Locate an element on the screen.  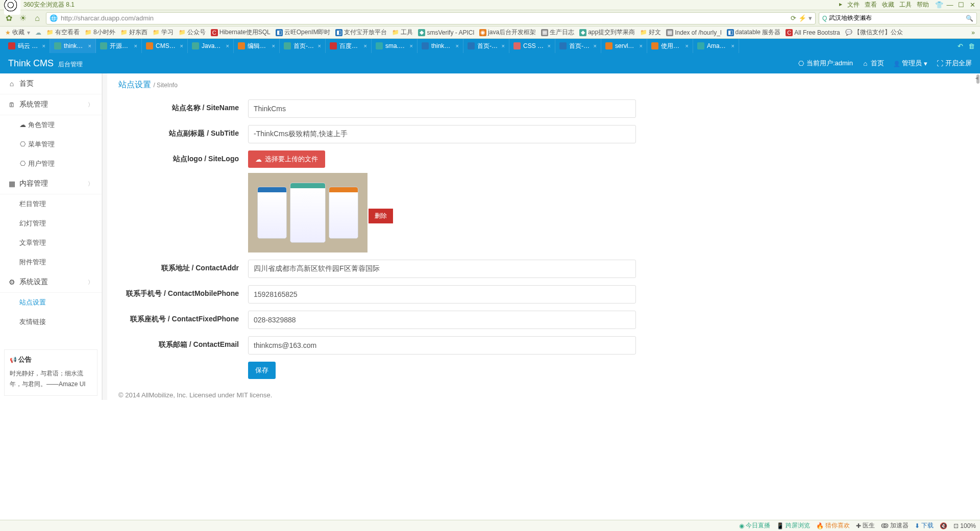
search-input is located at coordinates (897, 18).